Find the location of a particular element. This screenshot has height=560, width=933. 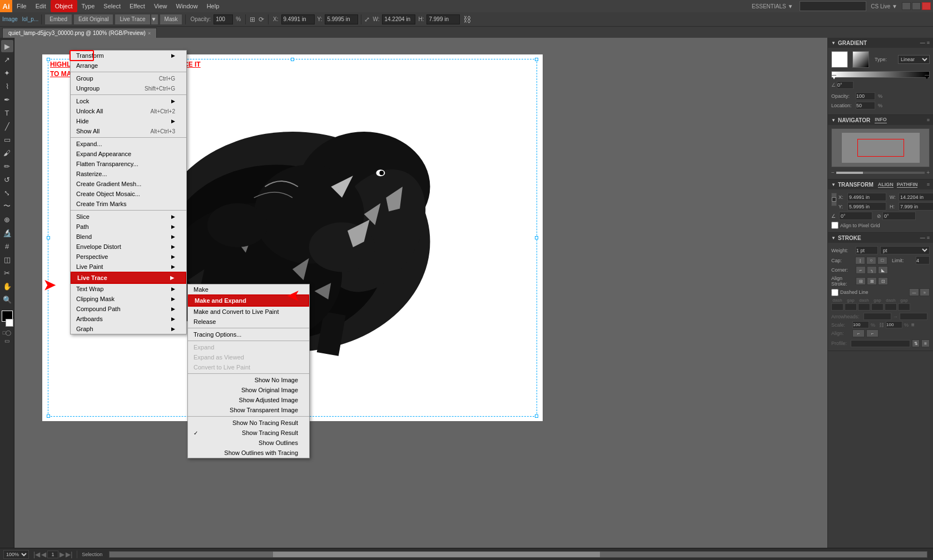

menu-compound-path: Compound Path▶ is located at coordinates (128, 309).